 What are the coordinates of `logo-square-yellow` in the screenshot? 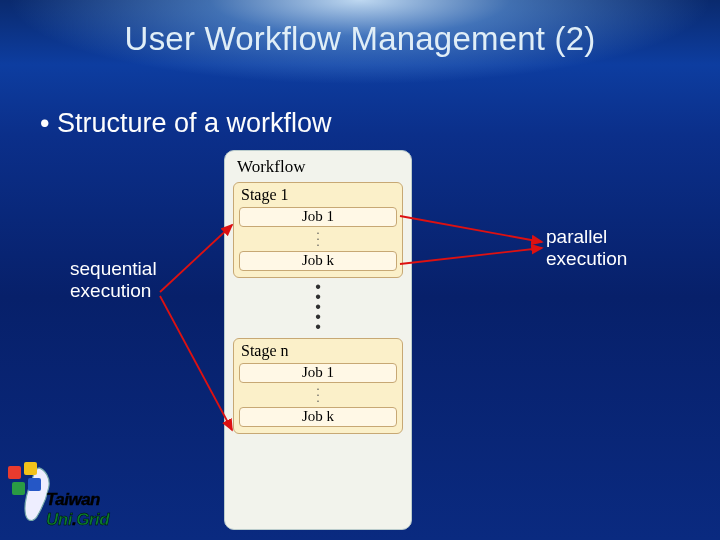 It's located at (30, 468).